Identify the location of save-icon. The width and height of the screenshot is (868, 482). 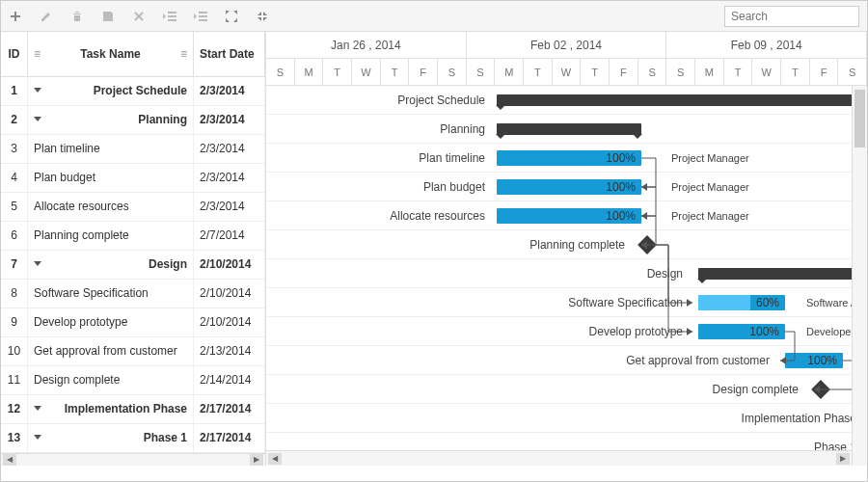
(108, 16).